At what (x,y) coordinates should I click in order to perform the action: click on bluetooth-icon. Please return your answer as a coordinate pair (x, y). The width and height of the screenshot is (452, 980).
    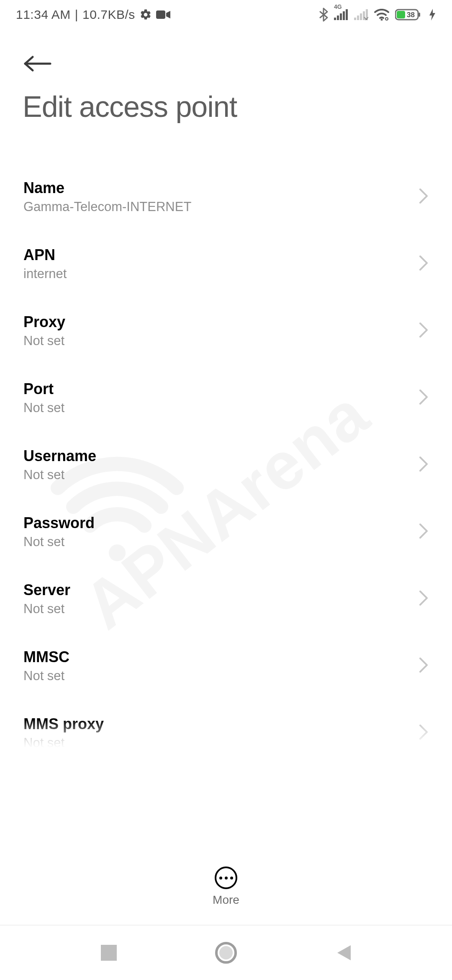
    Looking at the image, I should click on (324, 15).